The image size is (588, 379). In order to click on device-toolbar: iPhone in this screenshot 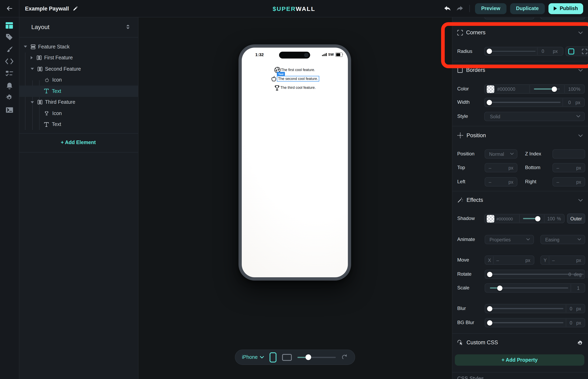, I will do `click(295, 357)`.